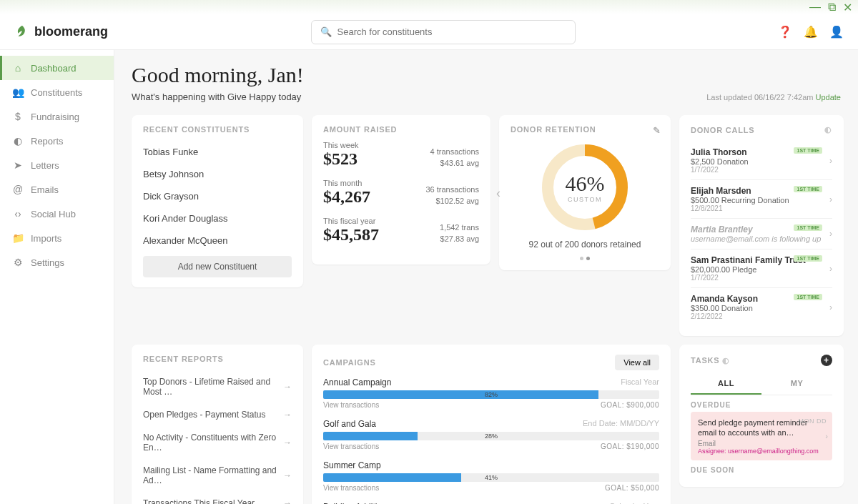 The height and width of the screenshot is (504, 858). I want to click on nav-label: Emails, so click(44, 190).